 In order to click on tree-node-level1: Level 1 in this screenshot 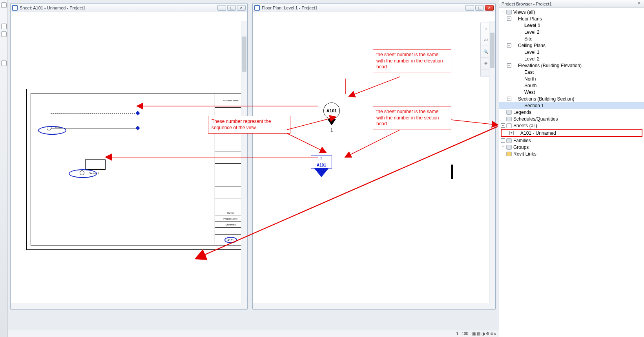, I will do `click(571, 25)`.